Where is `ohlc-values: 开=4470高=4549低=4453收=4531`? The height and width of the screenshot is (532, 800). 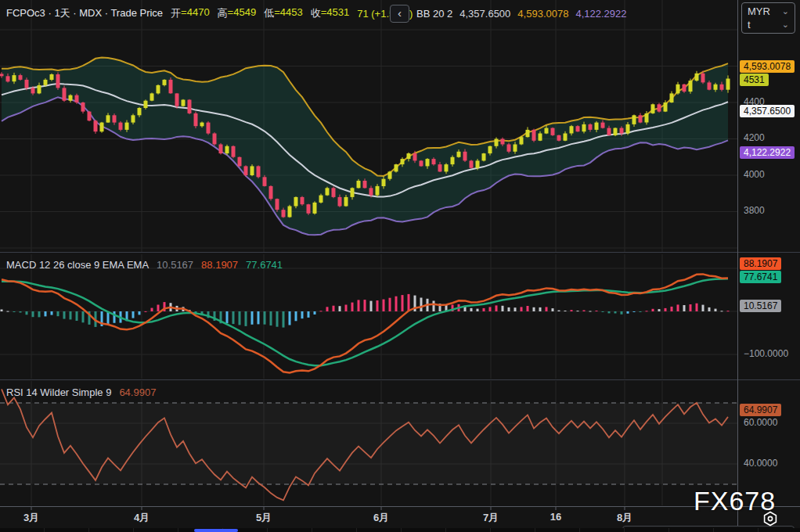 ohlc-values: 开=4470高=4549低=4453收=4531 is located at coordinates (260, 13).